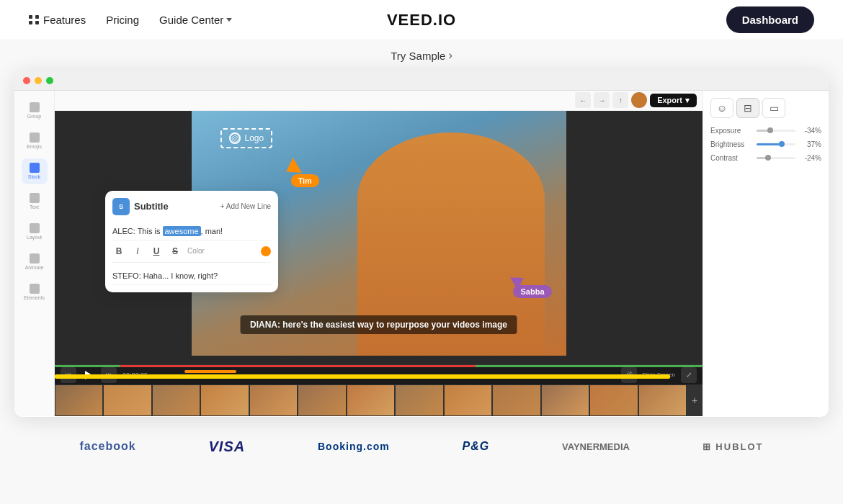 The width and height of the screenshot is (843, 504). What do you see at coordinates (722, 108) in the screenshot?
I see `panel-tab-face: ☺` at bounding box center [722, 108].